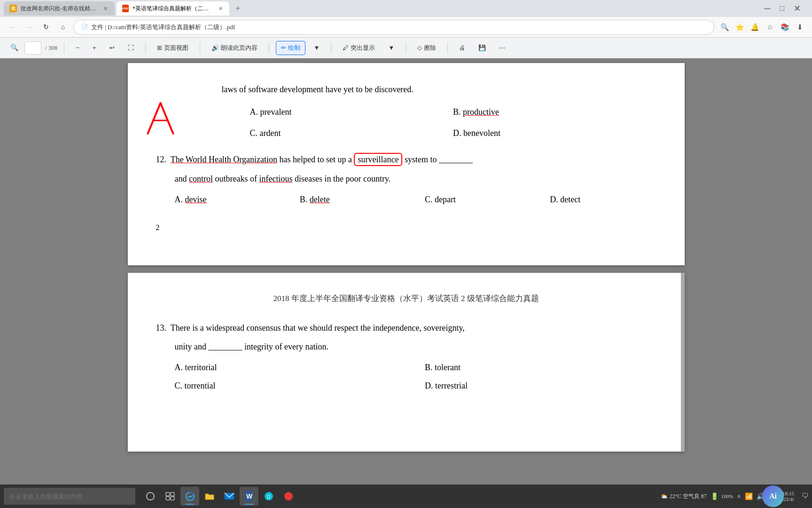 The height and width of the screenshot is (508, 812). Describe the element at coordinates (70, 497) in the screenshot. I see `taskbar-search-input` at that location.